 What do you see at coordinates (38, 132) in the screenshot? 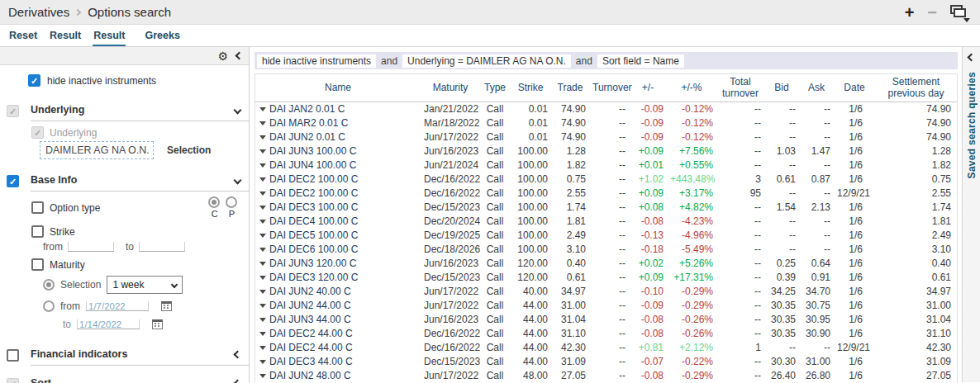
I see `underlying-field-checkbox: ✓` at bounding box center [38, 132].